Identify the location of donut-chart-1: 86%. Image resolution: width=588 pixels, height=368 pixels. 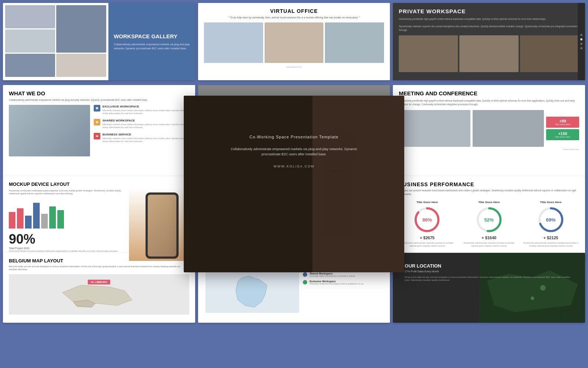
(427, 220).